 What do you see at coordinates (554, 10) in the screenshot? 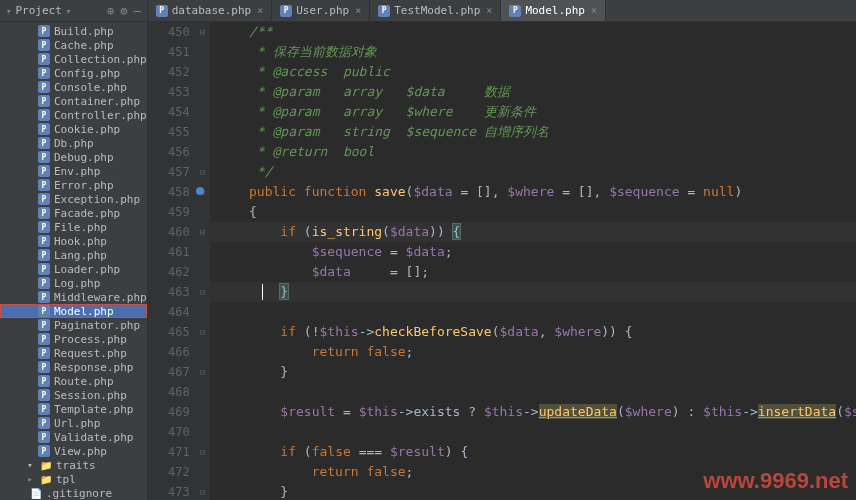
I see `tab-model-php: Model.php×` at bounding box center [554, 10].